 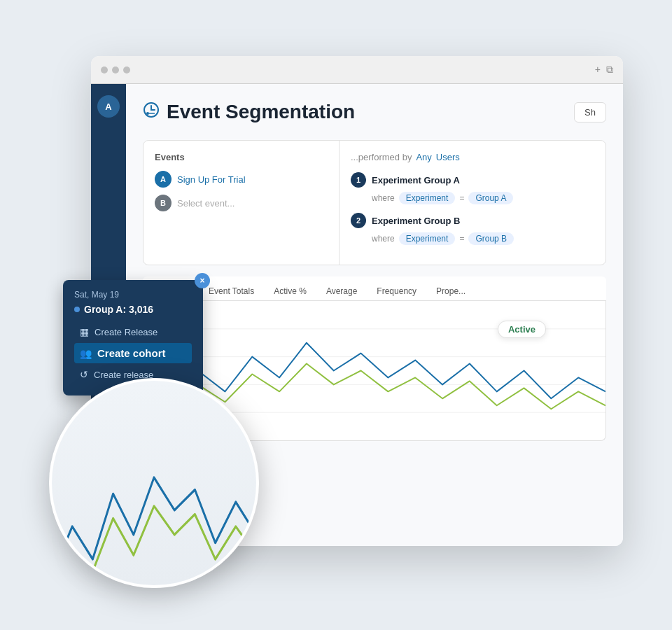 I want to click on analysis-panel: Events A Sign Up For Trial B Select even…, so click(x=374, y=203).